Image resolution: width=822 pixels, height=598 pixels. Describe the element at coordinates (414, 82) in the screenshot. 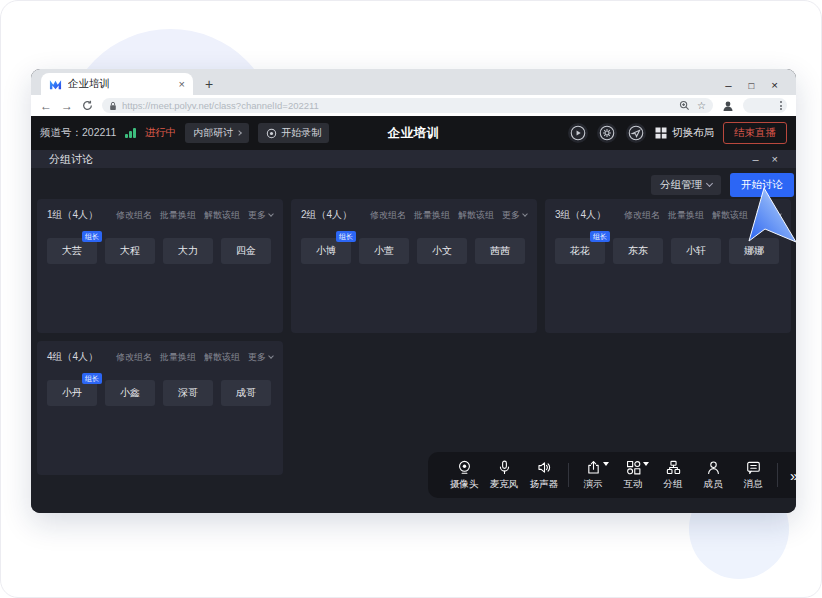

I see `browser-tabstrip: 企业培训 × + – □ ×` at that location.